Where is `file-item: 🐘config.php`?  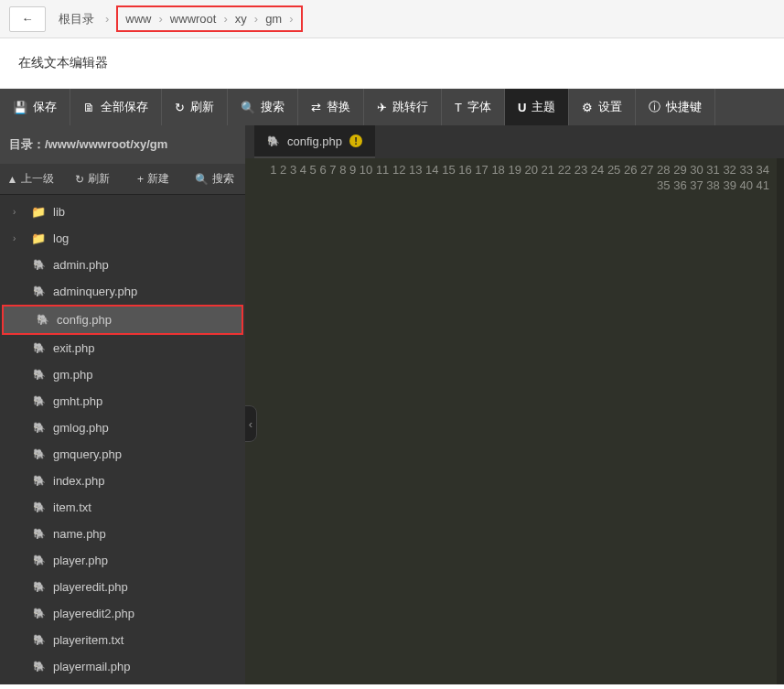 file-item: 🐘config.php is located at coordinates (123, 320).